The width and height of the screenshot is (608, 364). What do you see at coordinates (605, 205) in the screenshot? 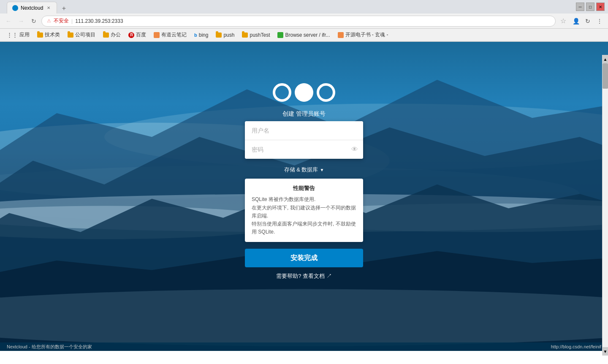
I see `scroll-track` at bounding box center [605, 205].